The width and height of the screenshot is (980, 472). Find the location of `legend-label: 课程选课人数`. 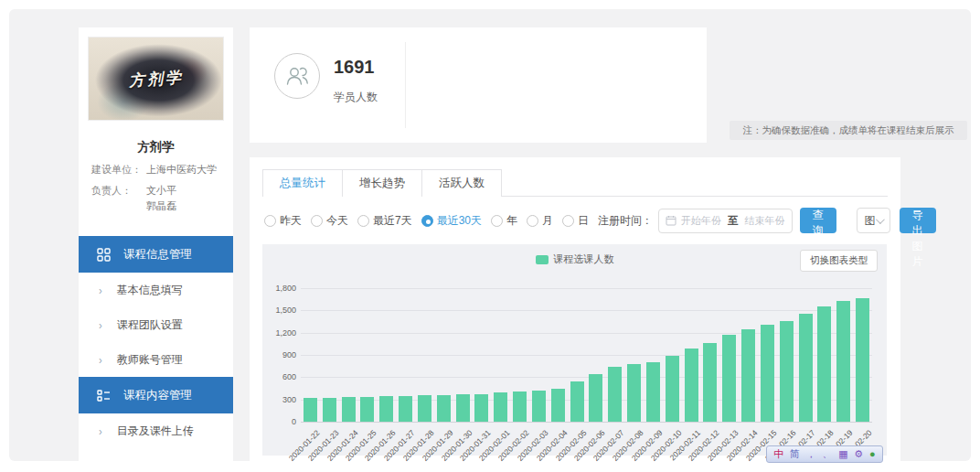

legend-label: 课程选课人数 is located at coordinates (584, 260).